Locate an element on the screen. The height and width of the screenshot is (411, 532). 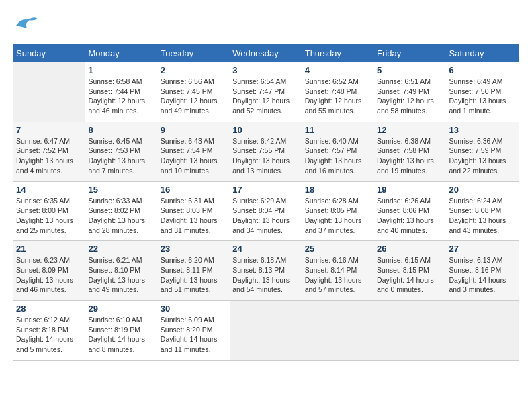
day-info: Sunrise: 6:36 AM Sunset: 7:59 PM Dayligh… is located at coordinates (482, 156).